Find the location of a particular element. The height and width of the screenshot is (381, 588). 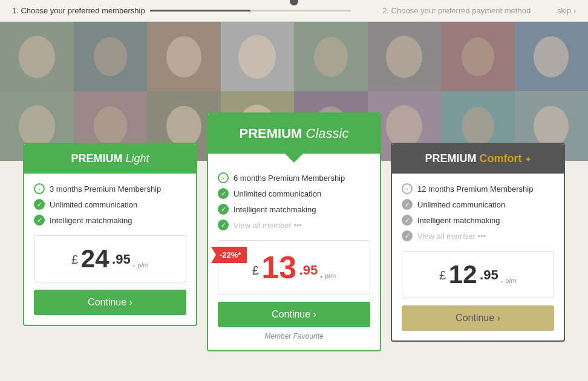

feature-item: › 6 months Premium Membership is located at coordinates (294, 178).